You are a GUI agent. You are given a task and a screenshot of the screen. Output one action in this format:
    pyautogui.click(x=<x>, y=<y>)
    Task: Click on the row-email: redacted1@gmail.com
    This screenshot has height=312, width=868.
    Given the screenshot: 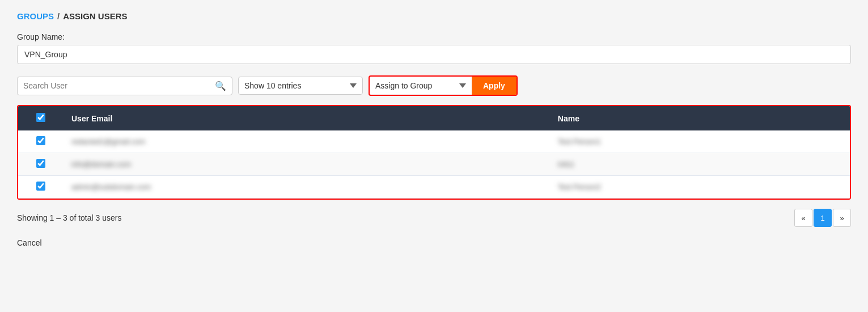 What is the action you would take?
    pyautogui.click(x=307, y=142)
    